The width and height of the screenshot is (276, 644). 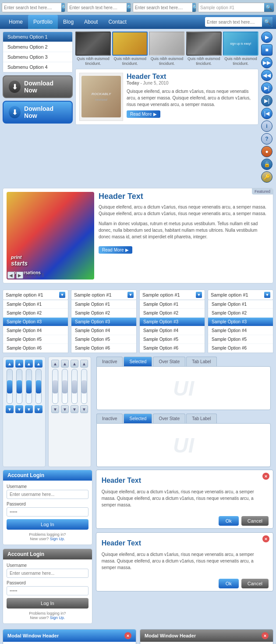 What do you see at coordinates (117, 22) in the screenshot?
I see `nav-contact: Contact` at bounding box center [117, 22].